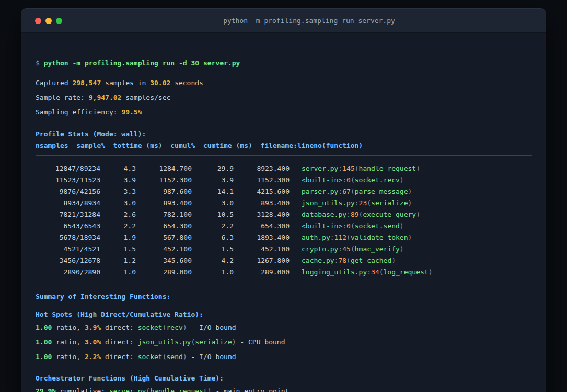 The width and height of the screenshot is (567, 392). What do you see at coordinates (261, 249) in the screenshot?
I see `cell-cumtime: 452.100` at bounding box center [261, 249].